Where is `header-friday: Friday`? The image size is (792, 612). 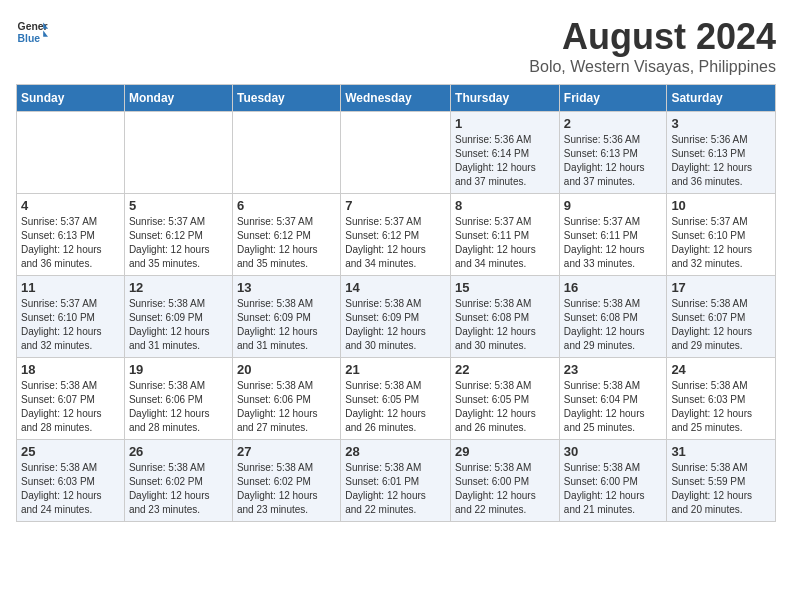
header-friday: Friday is located at coordinates (613, 98).